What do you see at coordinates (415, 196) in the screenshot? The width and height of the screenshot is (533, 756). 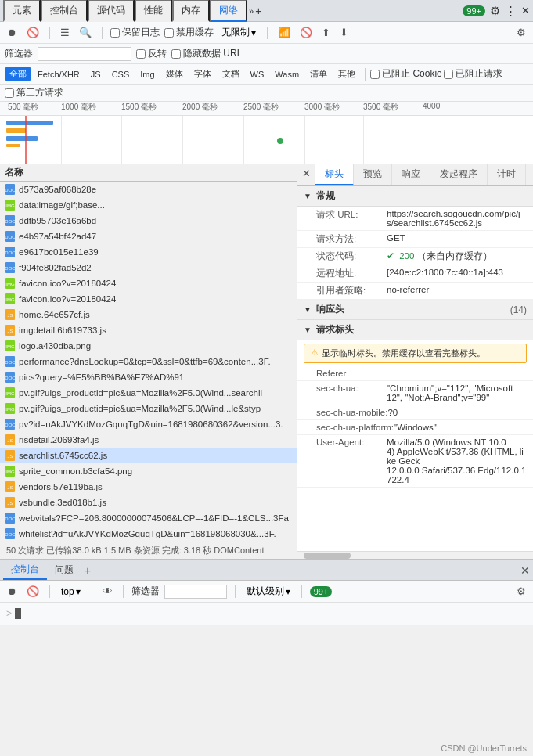 I see `general-section-header: ▼ 常规` at bounding box center [415, 196].